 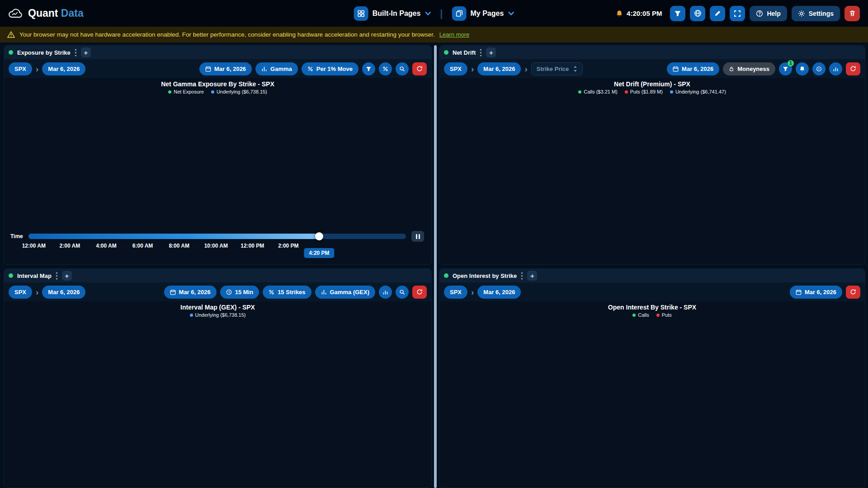 I want to click on strike-select-label: Strike Price, so click(x=553, y=69).